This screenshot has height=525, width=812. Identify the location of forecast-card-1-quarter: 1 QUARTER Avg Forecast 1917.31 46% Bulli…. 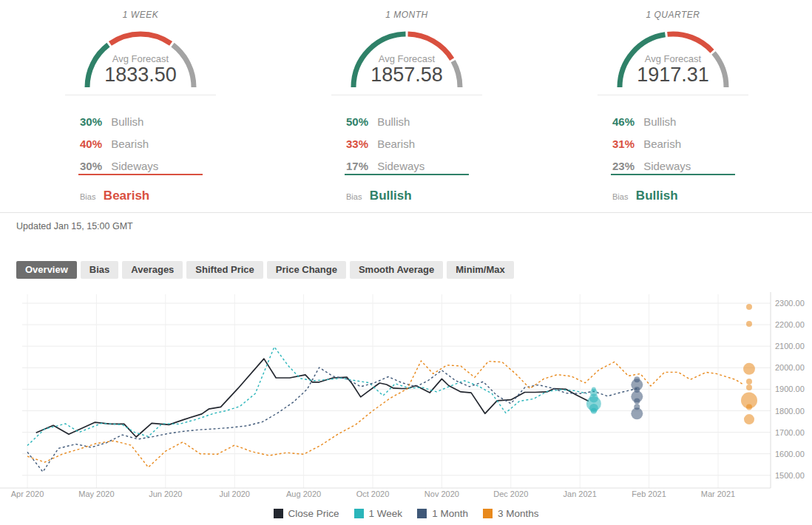
(673, 106).